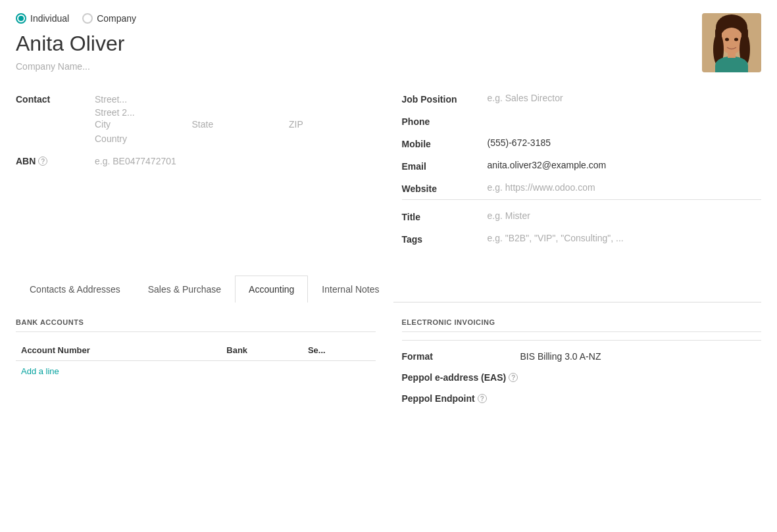 This screenshot has height=532, width=777. Describe the element at coordinates (236, 161) in the screenshot. I see `abn-input: e.g. BE0477472701` at that location.